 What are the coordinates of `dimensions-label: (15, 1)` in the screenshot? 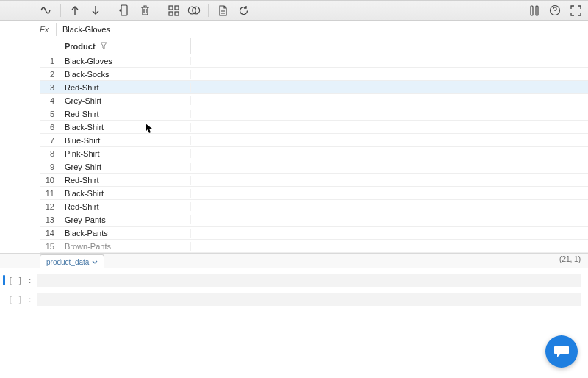 It's located at (570, 259).